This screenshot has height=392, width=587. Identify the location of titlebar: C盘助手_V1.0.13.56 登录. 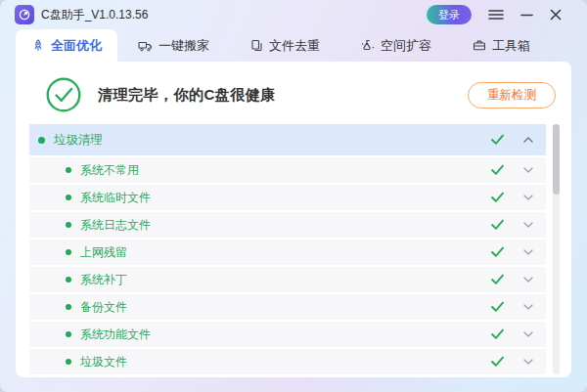
(294, 15).